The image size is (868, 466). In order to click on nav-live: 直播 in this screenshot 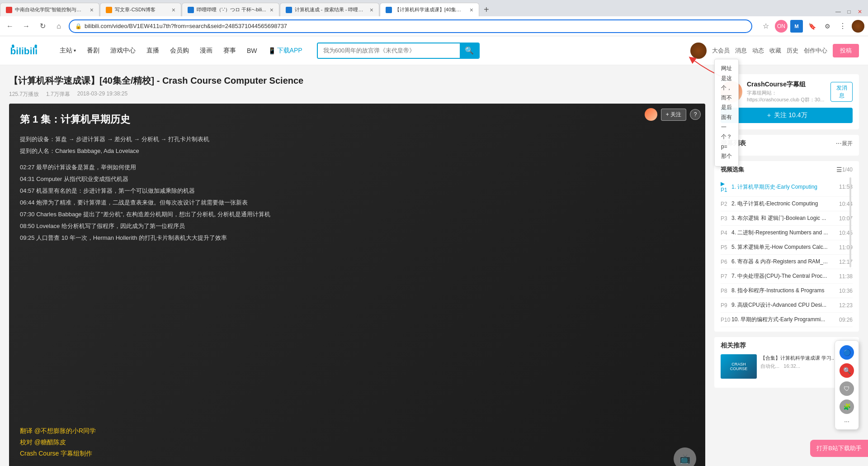, I will do `click(153, 51)`.